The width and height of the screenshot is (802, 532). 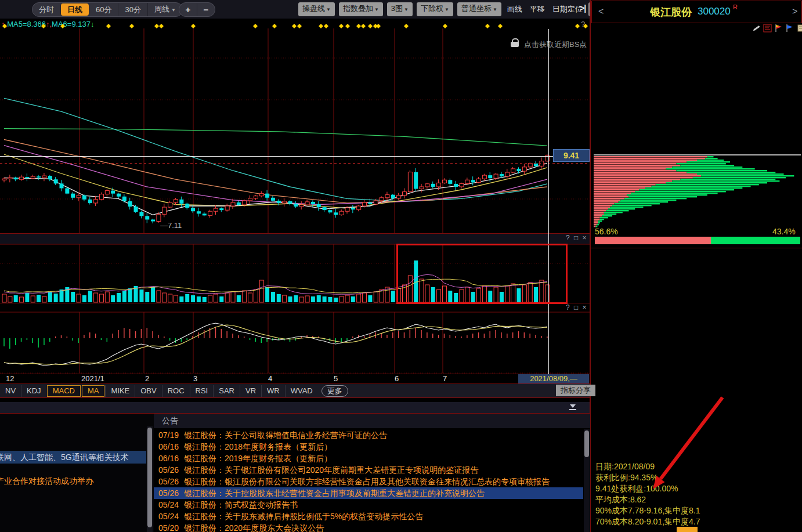 I want to click on blue-flag-icon, so click(x=789, y=28).